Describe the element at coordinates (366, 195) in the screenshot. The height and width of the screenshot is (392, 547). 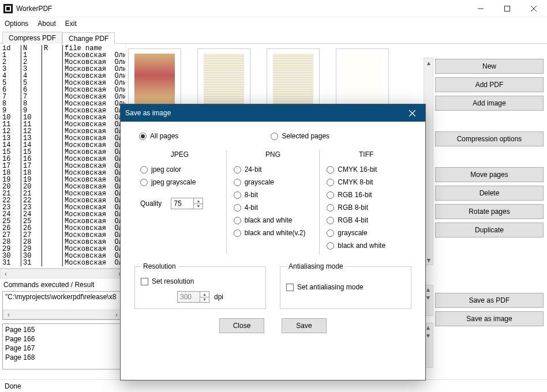
I see `radio-tiff-rgb16: RGB 16-bit` at that location.